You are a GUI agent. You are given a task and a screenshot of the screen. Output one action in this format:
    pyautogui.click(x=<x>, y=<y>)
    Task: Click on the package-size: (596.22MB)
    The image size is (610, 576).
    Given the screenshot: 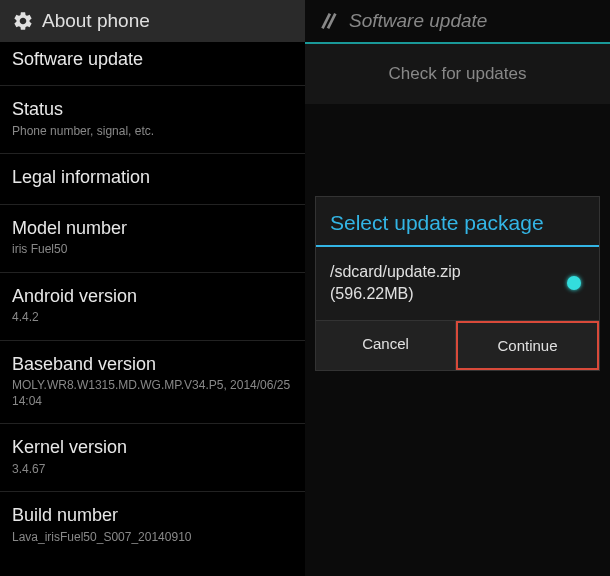 What is the action you would take?
    pyautogui.click(x=396, y=294)
    